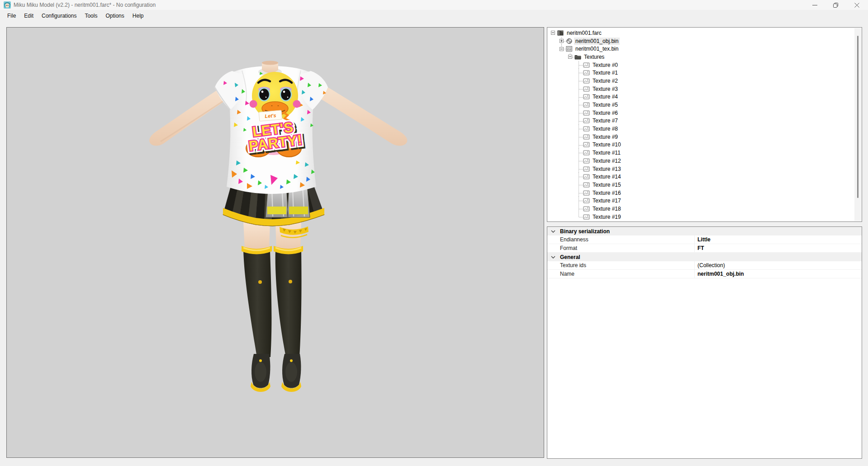  I want to click on property-value: neritm001_obj.bin, so click(721, 274).